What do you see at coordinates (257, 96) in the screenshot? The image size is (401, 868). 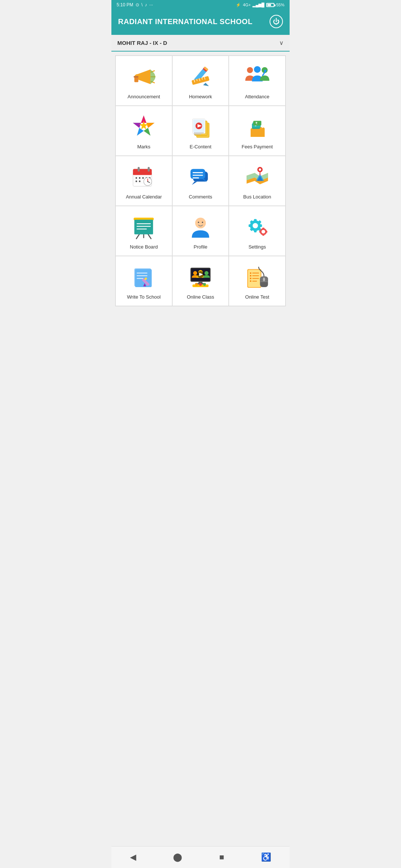 I see `attendance-label: Attendance` at bounding box center [257, 96].